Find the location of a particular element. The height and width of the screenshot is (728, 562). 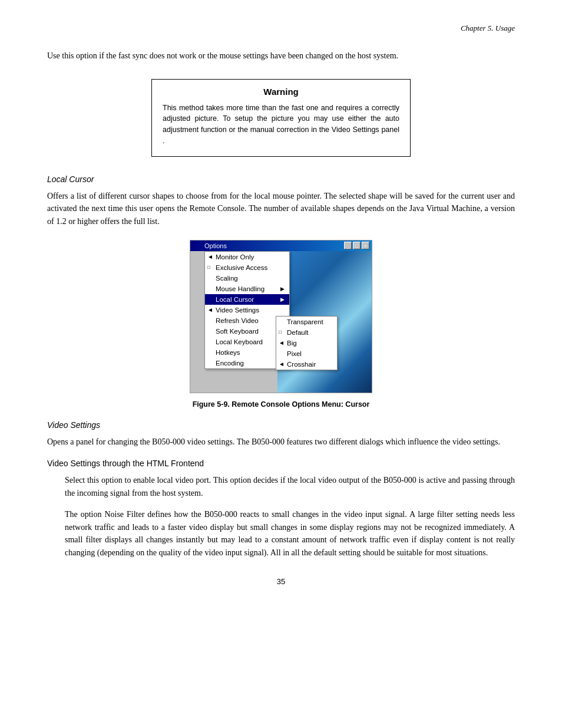

menu-item-label: Soft Keyboard is located at coordinates (237, 331).